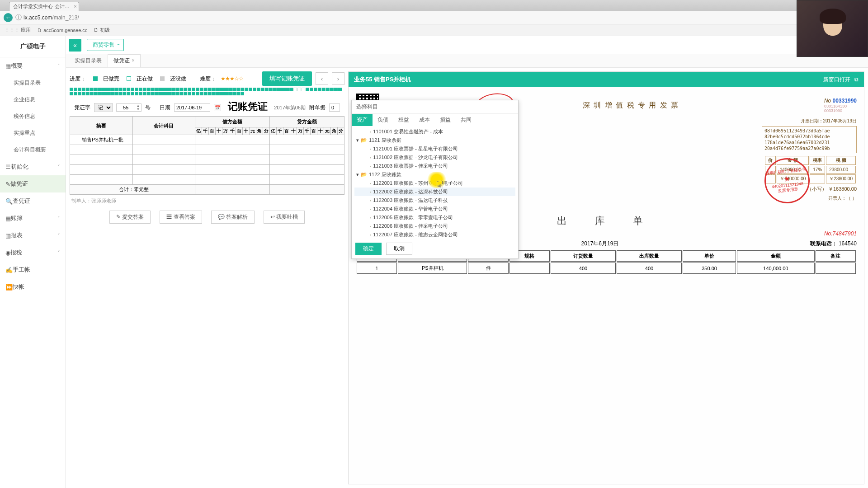 The width and height of the screenshot is (868, 488). I want to click on bookmark-bar: ⋮⋮⋮ 应用 🗋 acc5com.gensee.cc 🗋 初级, so click(434, 30).